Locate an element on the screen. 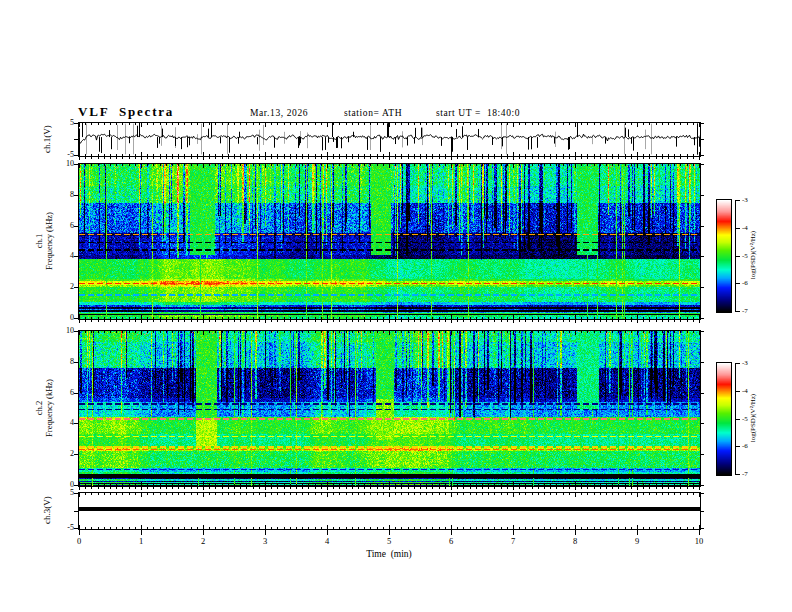  panel-ch1-voltage is located at coordinates (390, 140).